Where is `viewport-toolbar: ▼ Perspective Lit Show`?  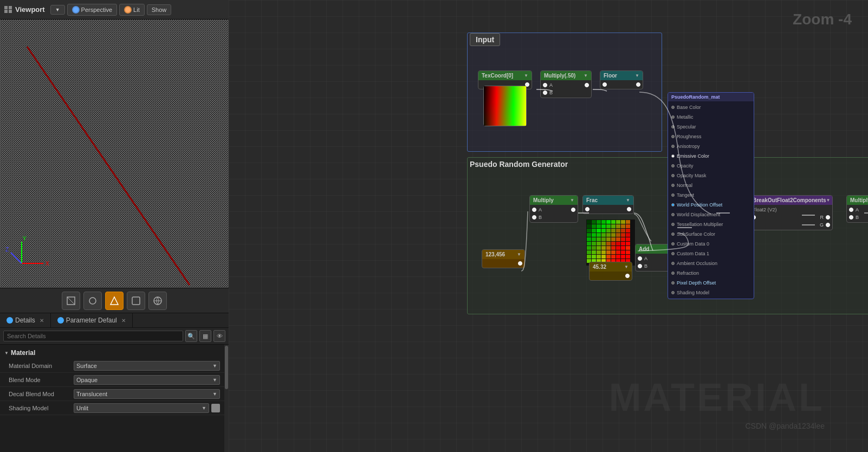 viewport-toolbar: ▼ Perspective Lit Show is located at coordinates (111, 10).